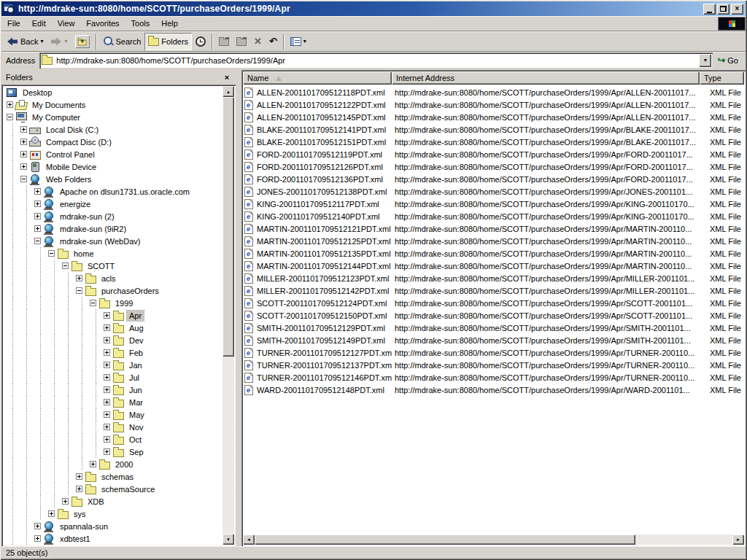 The width and height of the screenshot is (747, 560). What do you see at coordinates (112, 439) in the screenshot?
I see `tree-item: Oct` at bounding box center [112, 439].